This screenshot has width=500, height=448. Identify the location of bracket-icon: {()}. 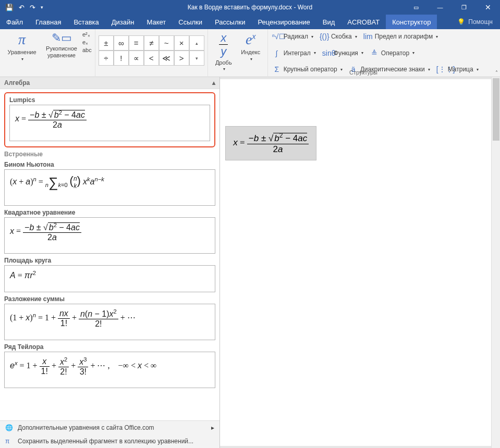
(324, 36).